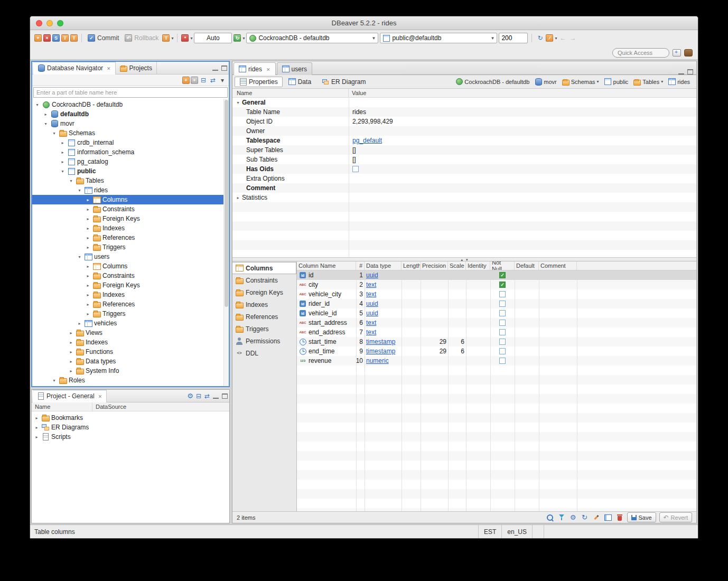 Image resolution: width=728 pixels, height=581 pixels. I want to click on properties-name-header: Name, so click(291, 93).